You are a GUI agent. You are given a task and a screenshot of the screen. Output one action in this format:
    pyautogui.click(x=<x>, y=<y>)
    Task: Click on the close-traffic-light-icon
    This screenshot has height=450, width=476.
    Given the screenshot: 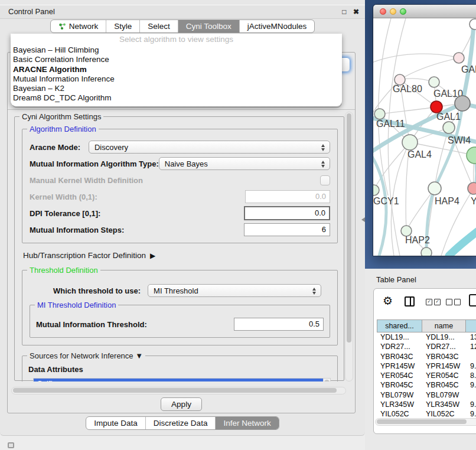 What is the action you would take?
    pyautogui.click(x=383, y=12)
    